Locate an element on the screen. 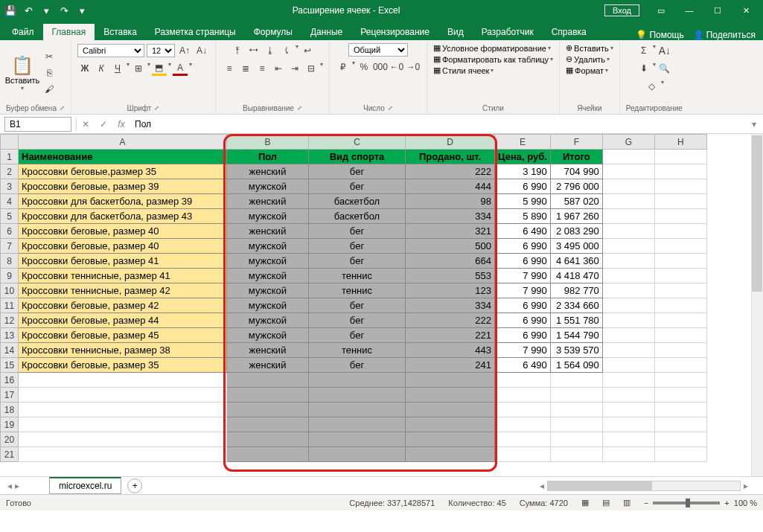  row-header-17: 17 is located at coordinates (10, 395).